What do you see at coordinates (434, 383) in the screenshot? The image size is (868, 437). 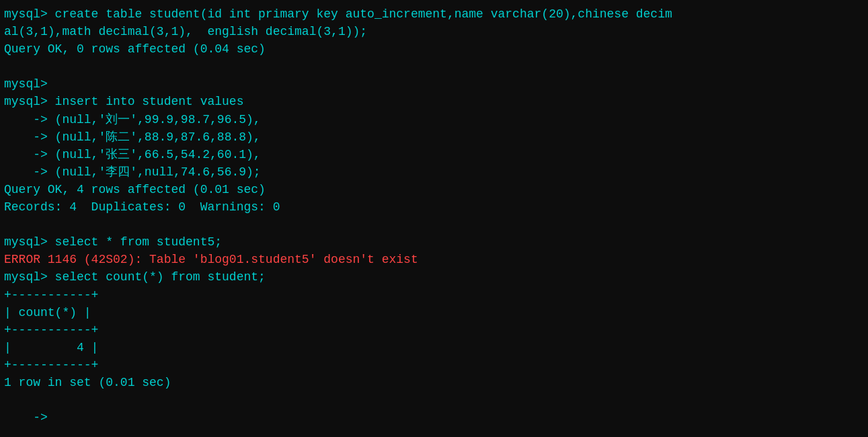 I see `line-22: 1 row in set (0.01 sec)` at bounding box center [434, 383].